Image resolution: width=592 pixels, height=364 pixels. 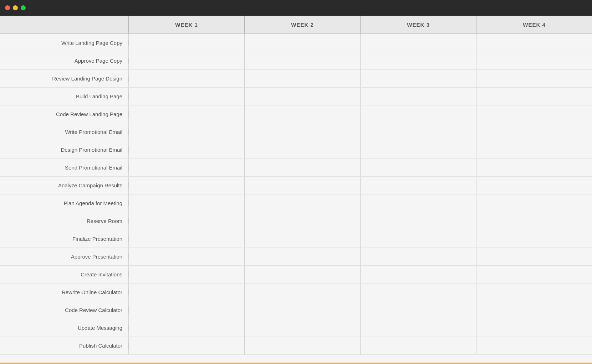 What do you see at coordinates (418, 25) in the screenshot?
I see `week-3-header: WEEK 3` at bounding box center [418, 25].